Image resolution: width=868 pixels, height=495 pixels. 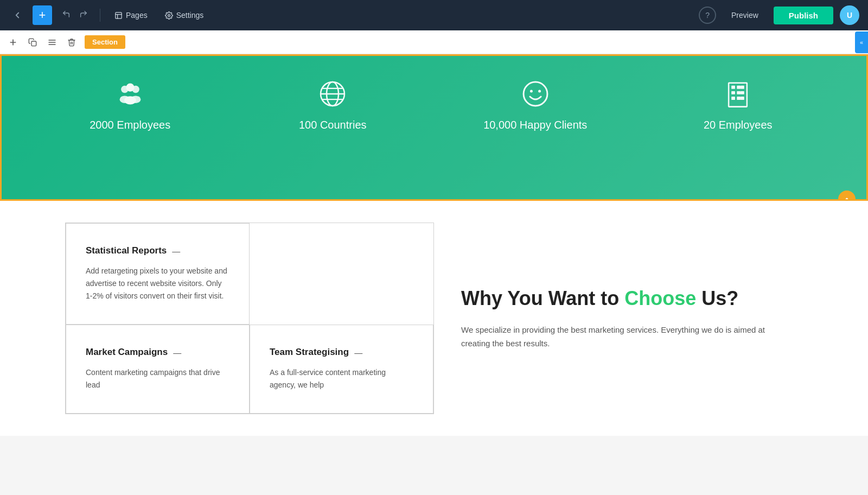 What do you see at coordinates (535, 104) in the screenshot?
I see `stat-item-clients: 10,000 Happy Clients` at bounding box center [535, 104].